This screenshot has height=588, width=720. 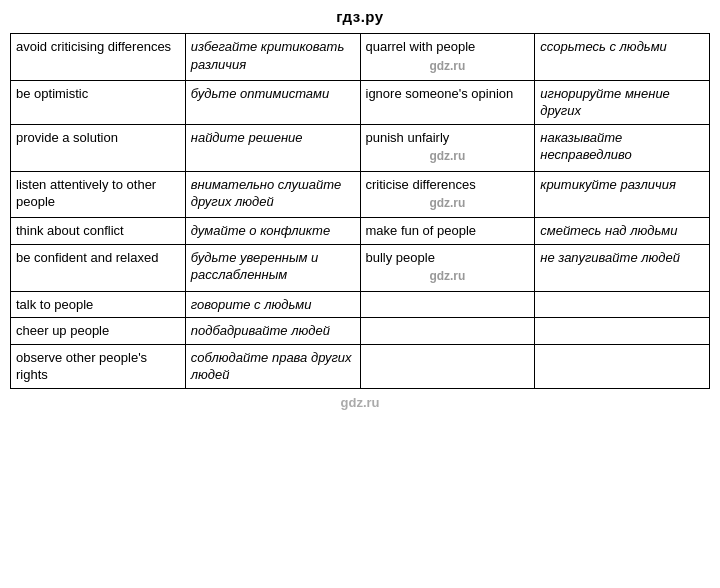 What do you see at coordinates (272, 194) in the screenshot?
I see `table-row: внимательно слушайте других людей` at bounding box center [272, 194].